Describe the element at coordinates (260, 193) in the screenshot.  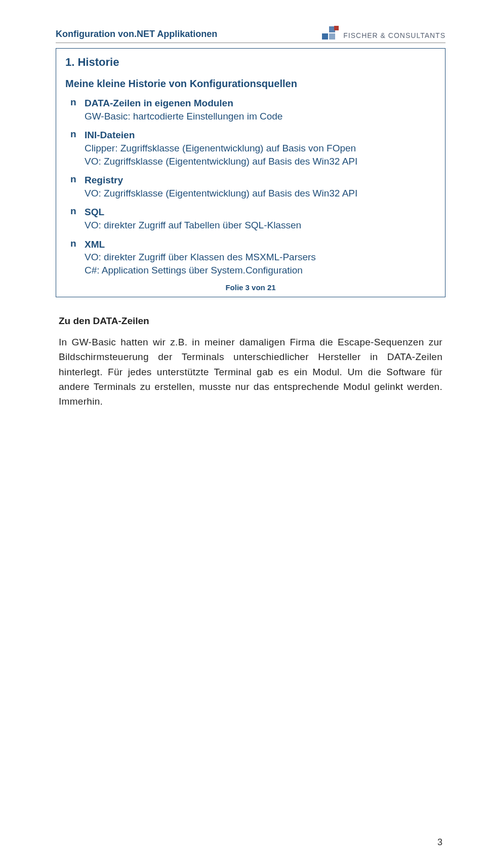
I see `bullet-desc: VO: Zugriffsklasse (Eigententwicklung) a…` at that location.